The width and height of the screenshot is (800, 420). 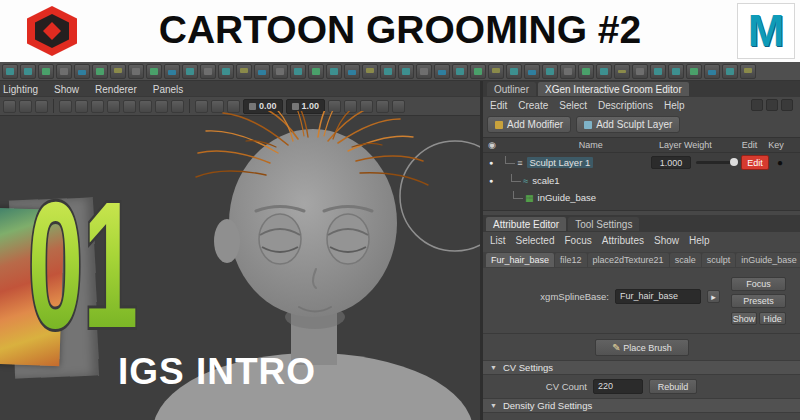 I want to click on tab-attribute-editor: Attribute Editor, so click(x=526, y=224).